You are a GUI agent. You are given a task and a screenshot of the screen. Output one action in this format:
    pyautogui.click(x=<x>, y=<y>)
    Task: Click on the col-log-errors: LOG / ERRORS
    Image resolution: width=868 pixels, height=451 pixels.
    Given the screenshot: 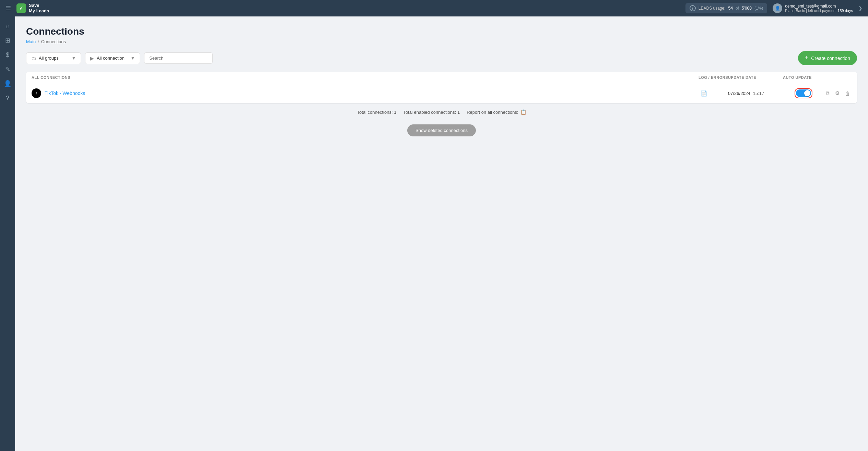 What is the action you would take?
    pyautogui.click(x=704, y=77)
    